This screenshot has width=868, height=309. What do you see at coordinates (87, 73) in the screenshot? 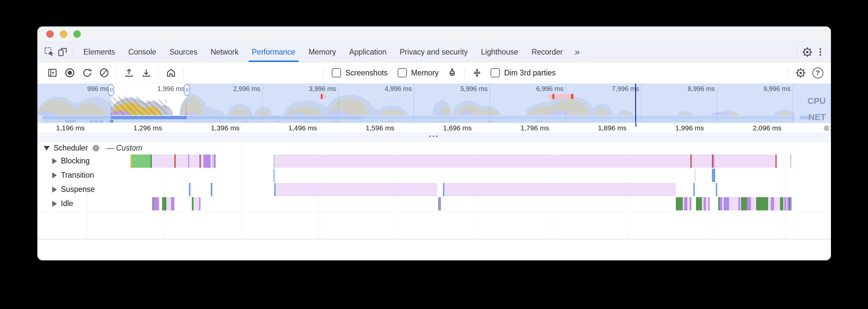
I see `reload-icon` at bounding box center [87, 73].